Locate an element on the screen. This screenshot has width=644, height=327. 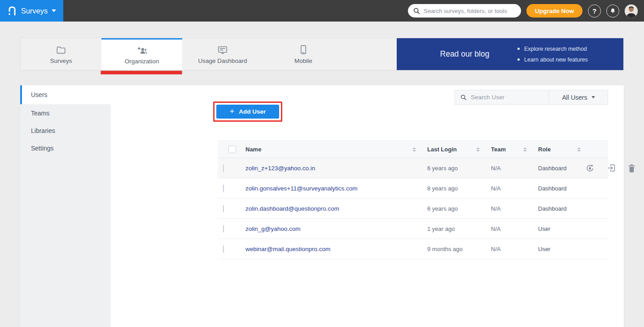
folder-icon is located at coordinates (61, 49).